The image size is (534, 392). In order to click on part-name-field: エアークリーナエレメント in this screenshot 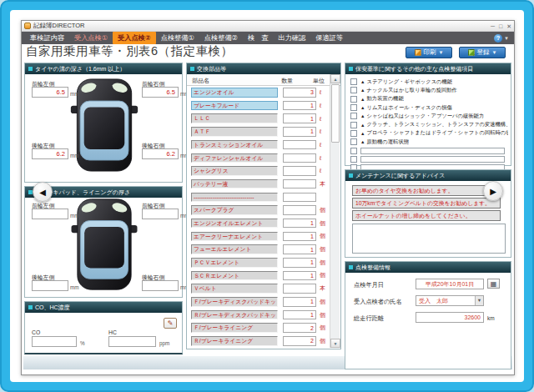, I will do `click(234, 237)`.